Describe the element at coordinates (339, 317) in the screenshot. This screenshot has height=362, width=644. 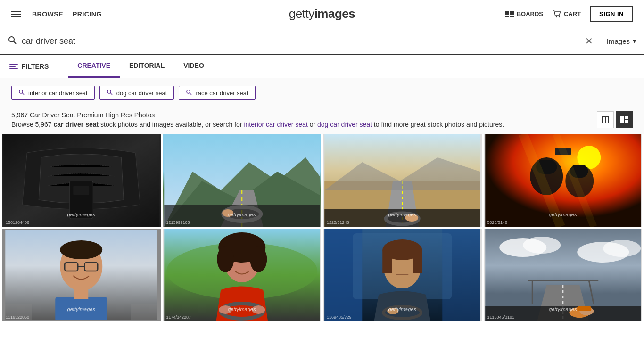
I see `image-id-7: 1169485/729` at that location.